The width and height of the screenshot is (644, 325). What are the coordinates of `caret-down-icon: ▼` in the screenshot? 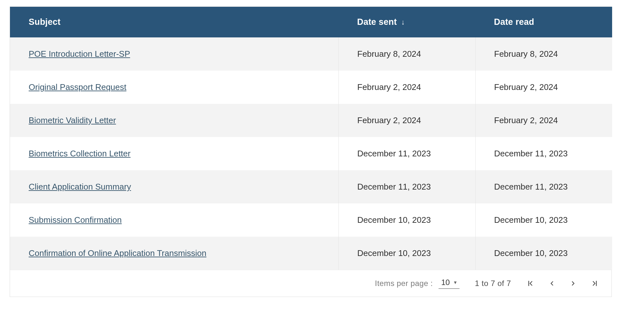 It's located at (455, 282).